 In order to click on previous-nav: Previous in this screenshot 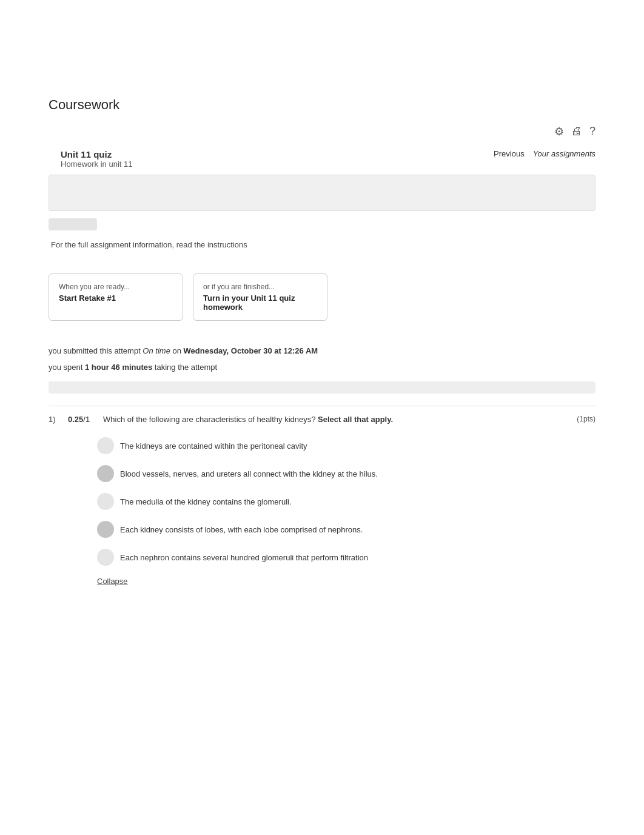, I will do `click(509, 154)`.